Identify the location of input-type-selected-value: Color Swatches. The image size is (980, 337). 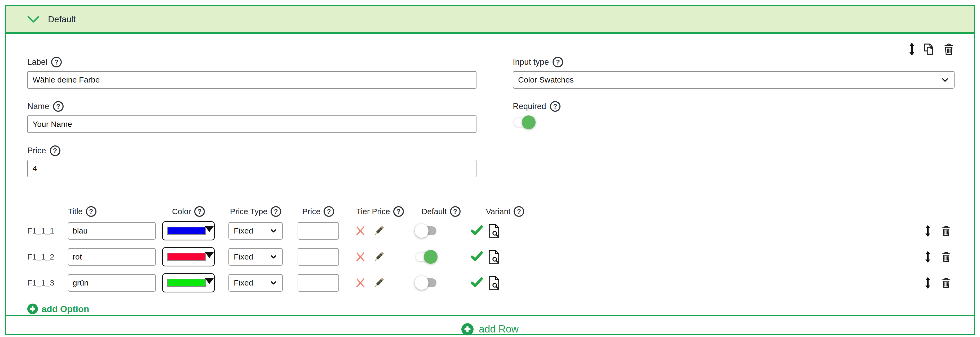
(730, 80).